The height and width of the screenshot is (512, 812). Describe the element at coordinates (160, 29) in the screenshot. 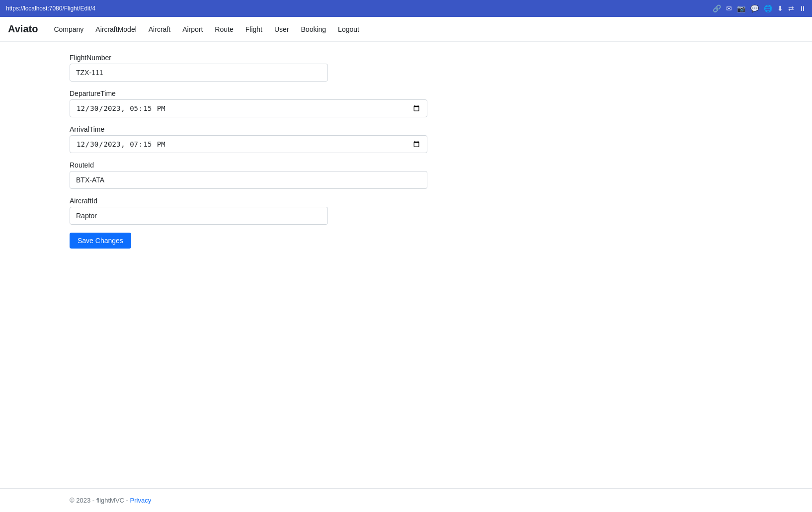

I see `nav-aircraft: Aircraft` at that location.